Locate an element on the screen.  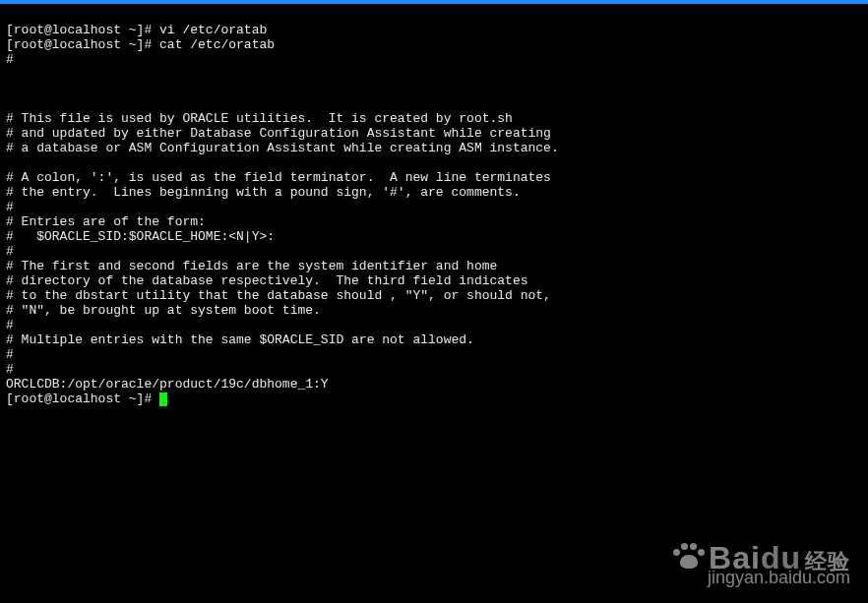
paw-icon is located at coordinates (688, 555).